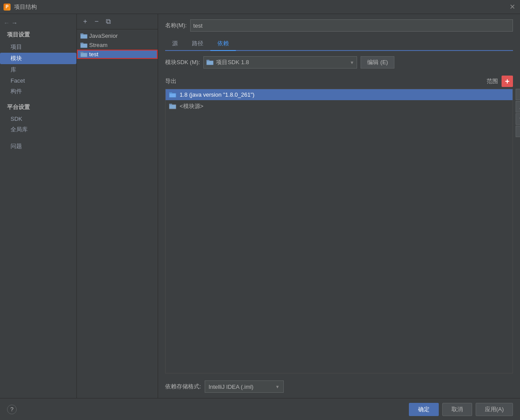  What do you see at coordinates (117, 22) in the screenshot?
I see `tree-toolbar: + − ⧉` at bounding box center [117, 22].